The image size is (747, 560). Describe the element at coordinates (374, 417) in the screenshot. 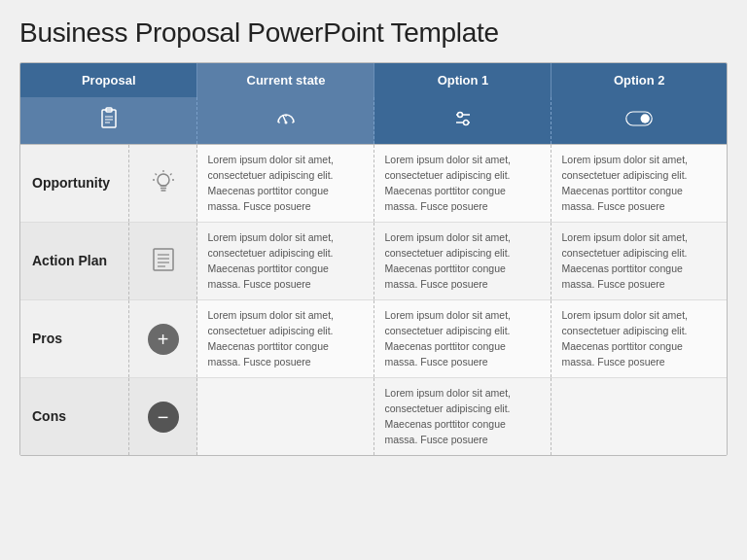

I see `row-cons: Cons − Lorem ipsum dolor sit amet, conse…` at that location.